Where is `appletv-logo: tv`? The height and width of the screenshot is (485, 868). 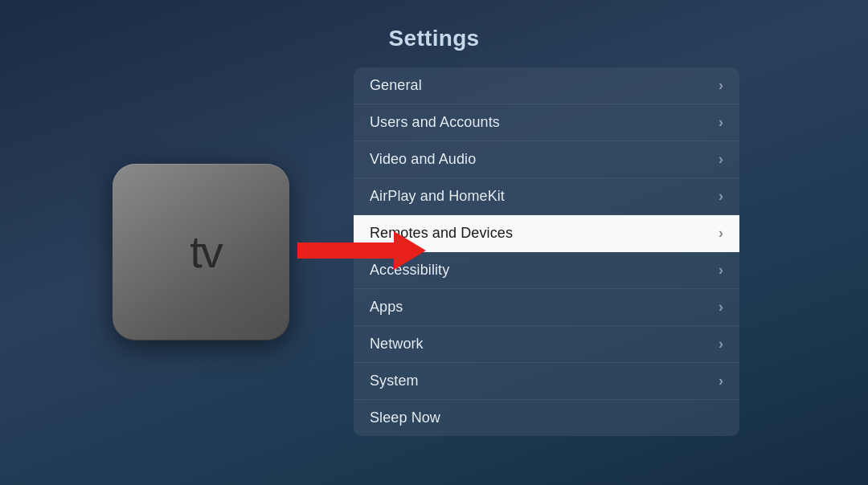
appletv-logo: tv is located at coordinates (201, 252).